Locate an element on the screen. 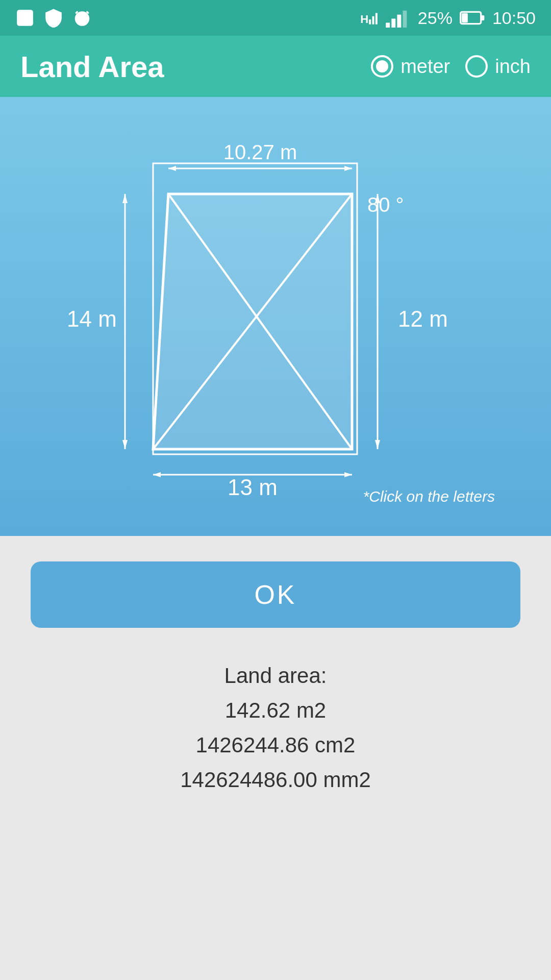 The image size is (551, 980). bottom-side-label: 13 m is located at coordinates (253, 487).